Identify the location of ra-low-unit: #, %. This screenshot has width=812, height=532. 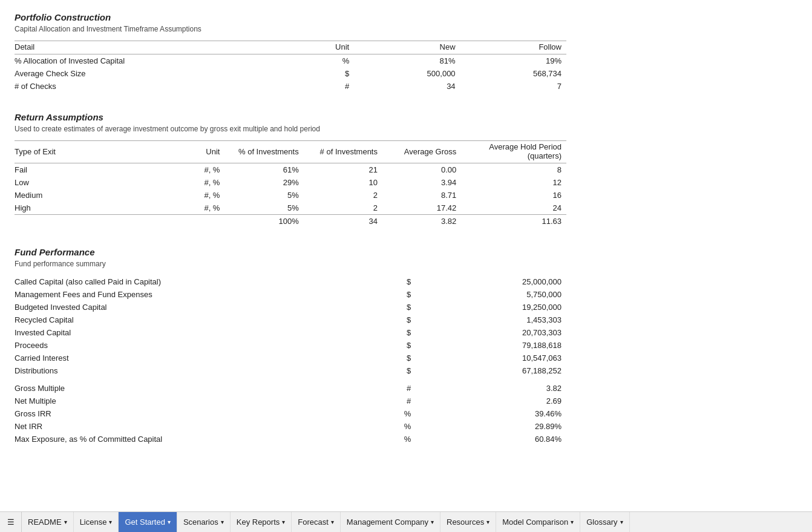
(205, 183).